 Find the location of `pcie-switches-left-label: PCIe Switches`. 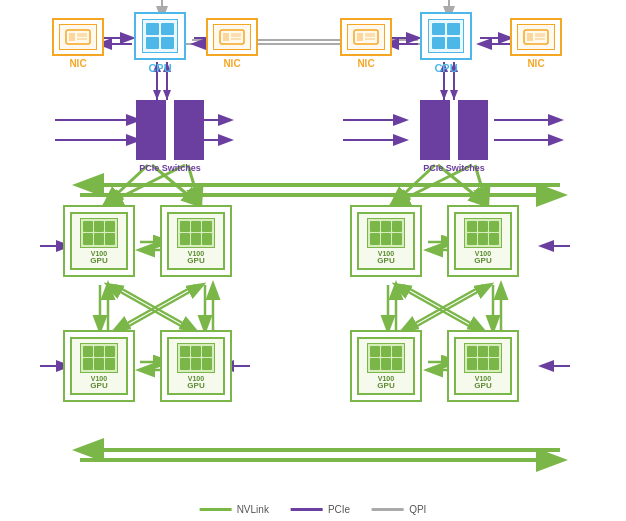

pcie-switches-left-label: PCIe Switches is located at coordinates (170, 168).